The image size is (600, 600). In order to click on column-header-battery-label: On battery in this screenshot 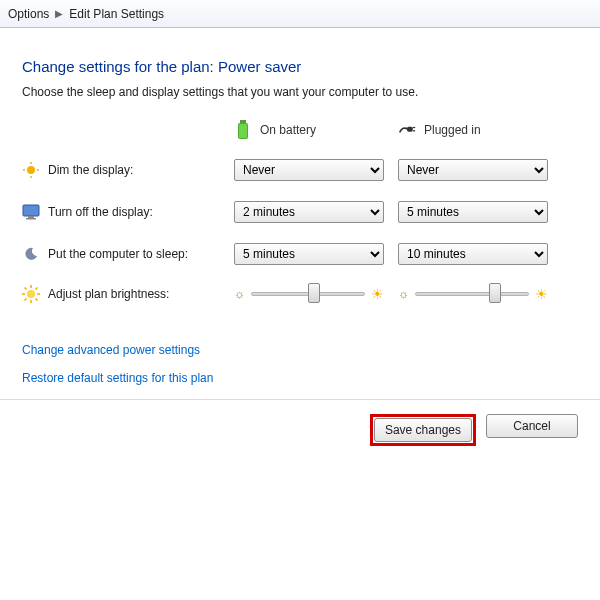, I will do `click(288, 130)`.